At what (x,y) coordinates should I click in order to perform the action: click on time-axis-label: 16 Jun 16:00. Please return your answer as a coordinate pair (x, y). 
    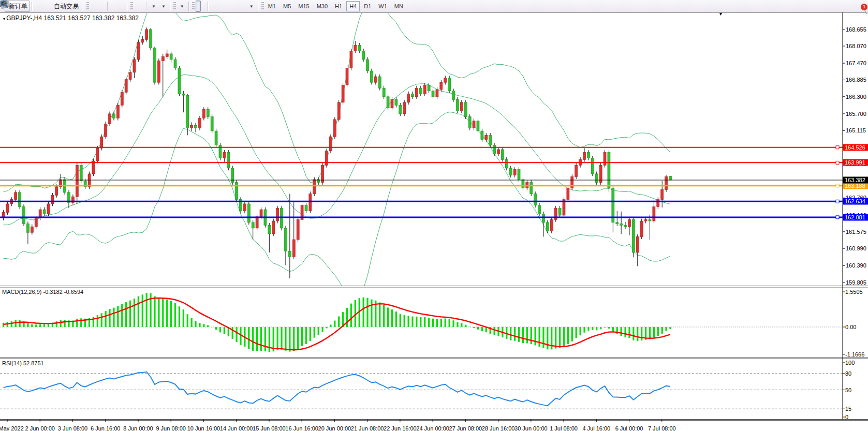
    Looking at the image, I should click on (302, 428).